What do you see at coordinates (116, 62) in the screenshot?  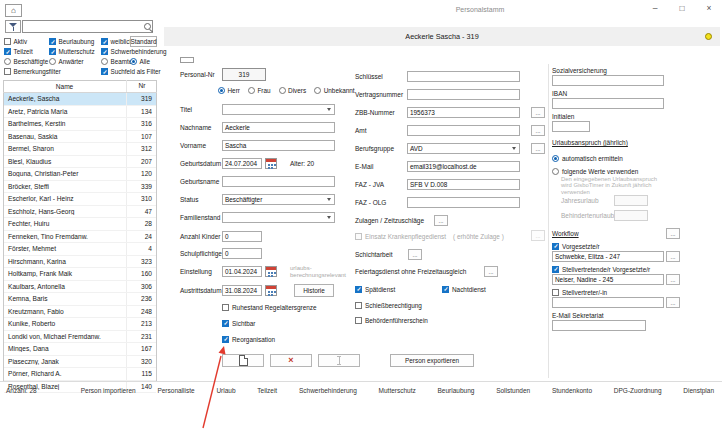 I see `filter-radio: Beamte` at bounding box center [116, 62].